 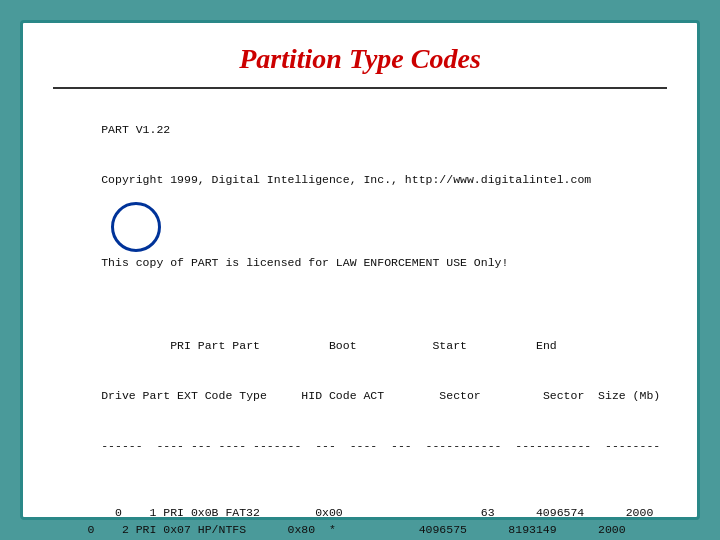 What do you see at coordinates (343, 530) in the screenshot?
I see `terminal-row-2: 0 2 PRI 0x07 HP/NTFS 0x80 * 4096575 8193…` at bounding box center [343, 530].